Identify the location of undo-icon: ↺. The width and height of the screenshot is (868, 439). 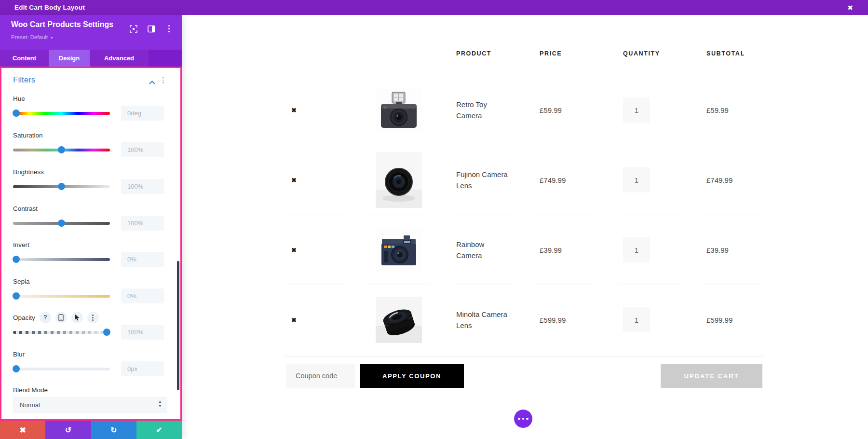
(68, 430).